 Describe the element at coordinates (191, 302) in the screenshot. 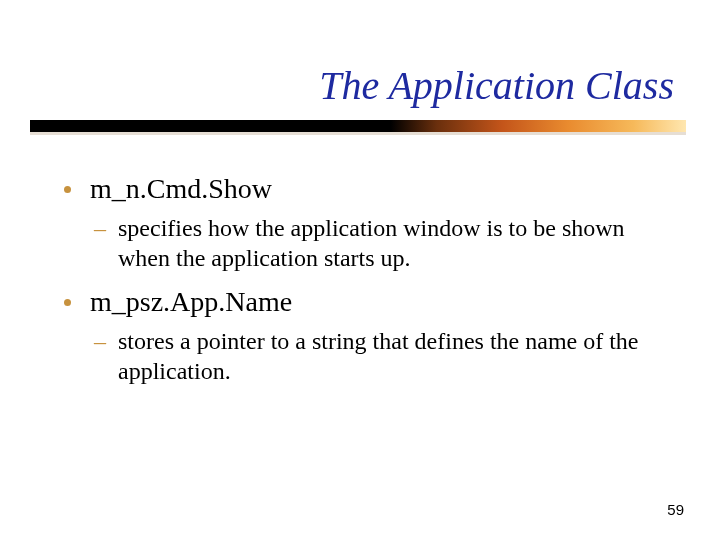

I see `bullet-2-label: m_psz.App.Name` at that location.